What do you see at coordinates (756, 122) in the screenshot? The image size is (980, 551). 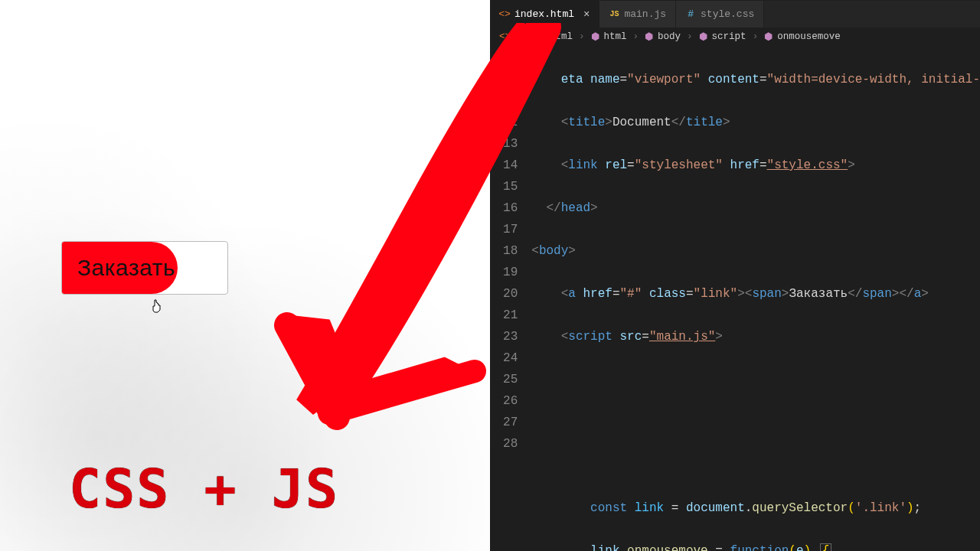 I see `code-line: <title>Document</title>` at bounding box center [756, 122].